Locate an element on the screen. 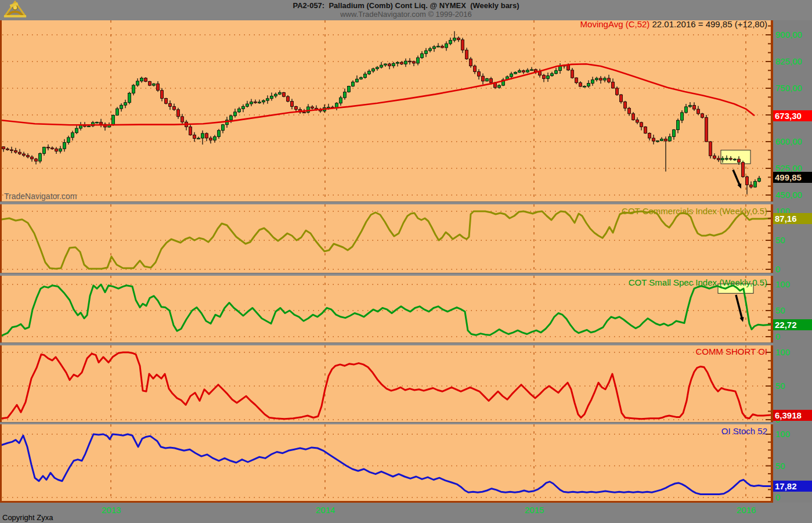 The image size is (812, 523). oi-stoch-panel is located at coordinates (387, 463).